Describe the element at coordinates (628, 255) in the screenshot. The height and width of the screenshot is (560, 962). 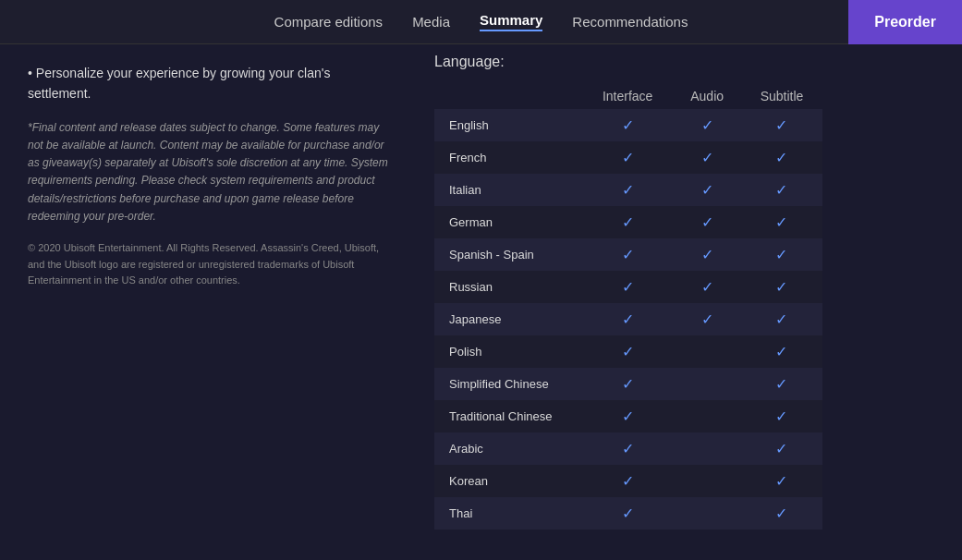
I see `table-row: Spanish - Spain✓✓✓` at that location.